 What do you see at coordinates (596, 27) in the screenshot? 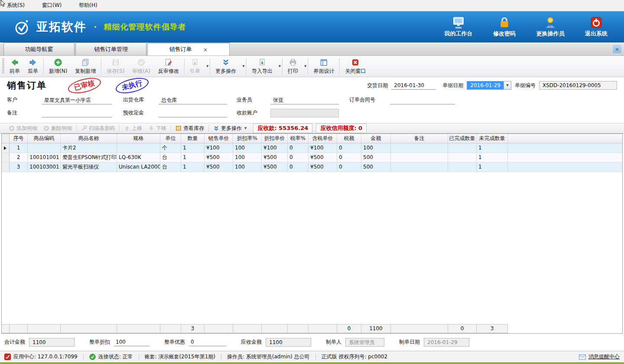
I see `exit-system-button: 退出系统` at bounding box center [596, 27].